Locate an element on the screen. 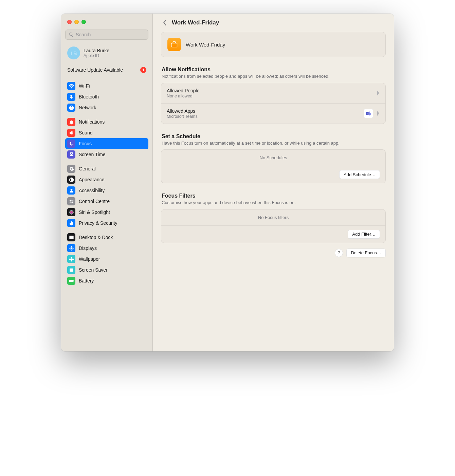  sidebar-item-notifications: Notifications is located at coordinates (107, 122).